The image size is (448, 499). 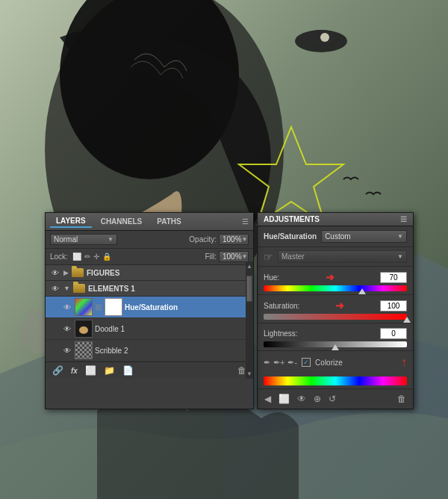 What do you see at coordinates (112, 288) in the screenshot?
I see `elements1-label: ELEMENTS 1` at bounding box center [112, 288].